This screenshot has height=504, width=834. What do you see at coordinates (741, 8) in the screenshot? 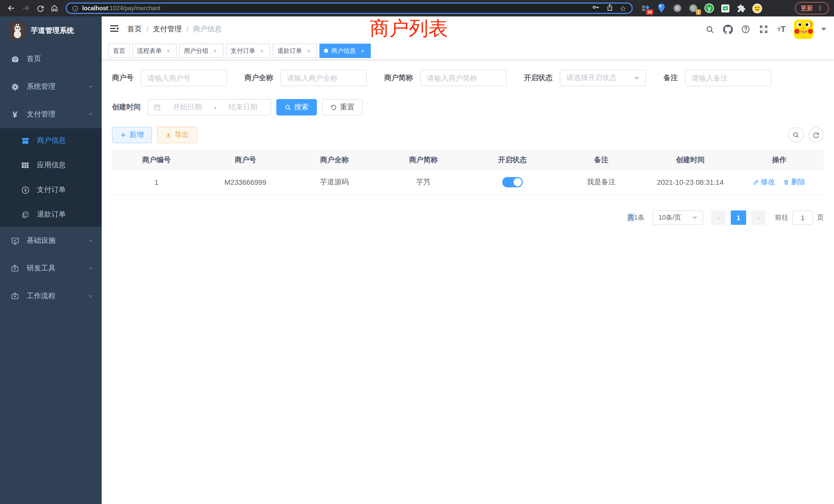
I see `extensions-puzzle-icon` at bounding box center [741, 8].